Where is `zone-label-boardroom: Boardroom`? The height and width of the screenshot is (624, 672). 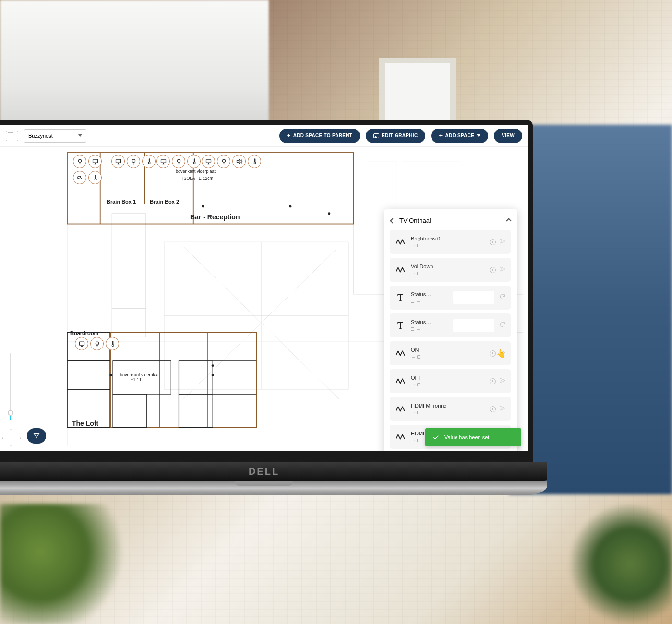 zone-label-boardroom: Boardroom is located at coordinates (84, 333).